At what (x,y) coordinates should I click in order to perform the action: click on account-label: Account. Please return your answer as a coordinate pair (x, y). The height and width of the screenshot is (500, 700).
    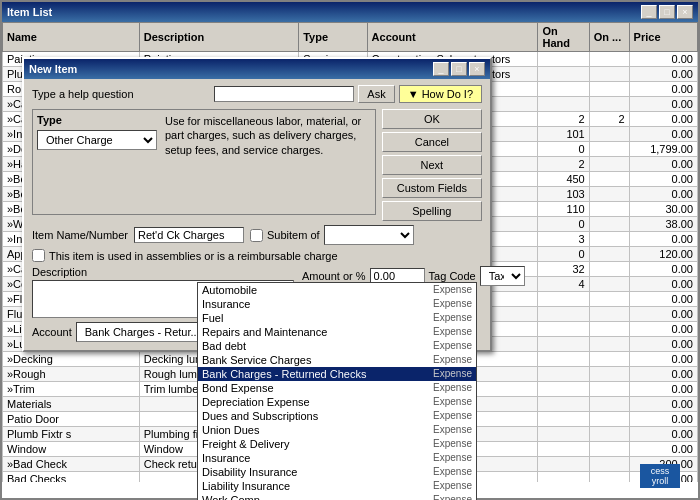
    Looking at the image, I should click on (52, 332).